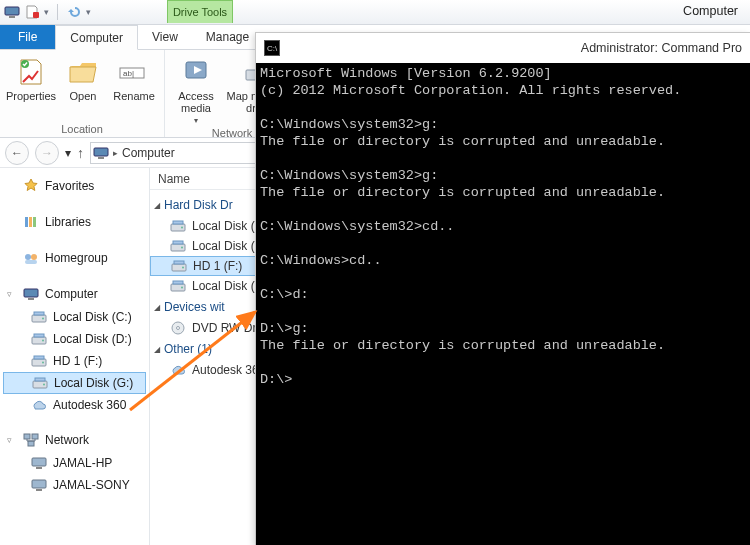  What do you see at coordinates (74, 317) in the screenshot?
I see `nav-drive-item: Local Disk (C:)` at bounding box center [74, 317].